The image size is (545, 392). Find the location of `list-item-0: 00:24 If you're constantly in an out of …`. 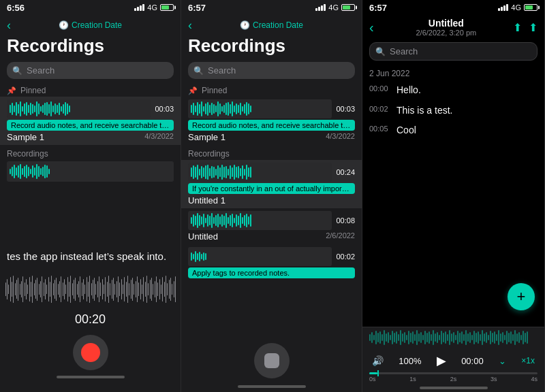

list-item-0: 00:24 If you're constantly in an out of … is located at coordinates (271, 184).